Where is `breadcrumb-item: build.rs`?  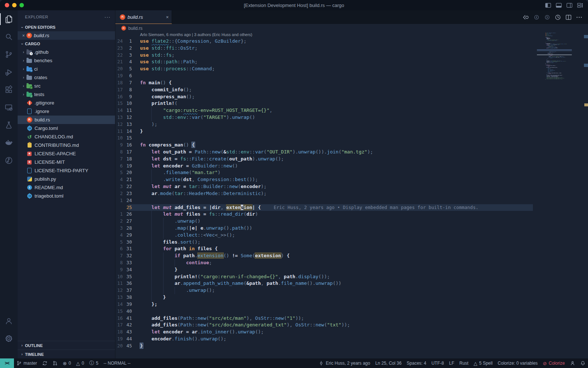
breadcrumb-item: build.rs is located at coordinates (135, 28).